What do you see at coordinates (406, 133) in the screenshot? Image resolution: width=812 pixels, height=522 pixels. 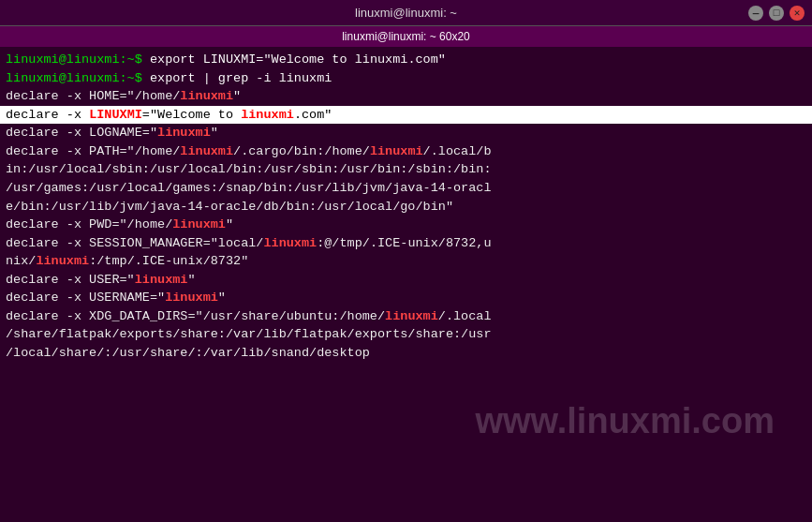 I see `terminal-line-5: declare -x LOGNAME="linuxmi"` at bounding box center [406, 133].